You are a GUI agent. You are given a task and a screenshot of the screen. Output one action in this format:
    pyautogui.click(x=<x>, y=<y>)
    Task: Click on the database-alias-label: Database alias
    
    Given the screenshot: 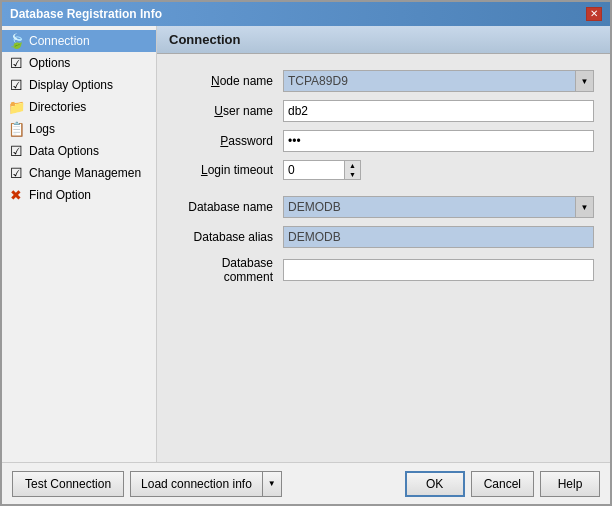 What is the action you would take?
    pyautogui.click(x=228, y=237)
    